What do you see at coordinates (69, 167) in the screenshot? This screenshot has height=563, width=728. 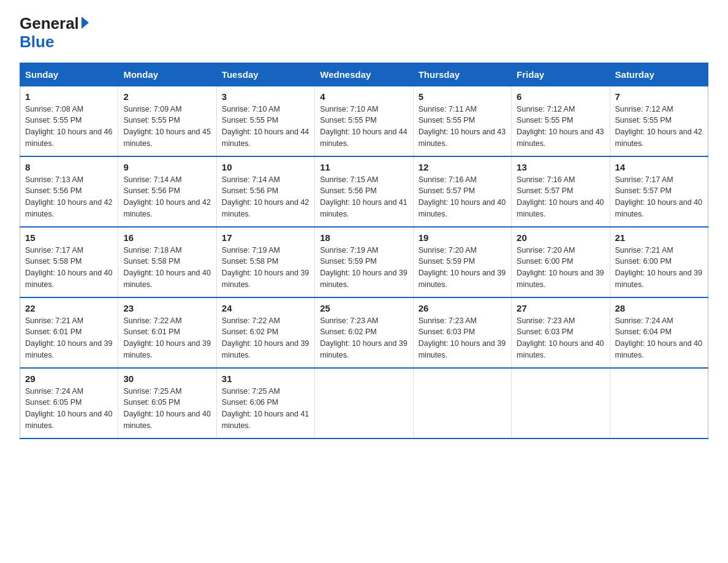 I see `day-number: 8` at bounding box center [69, 167].